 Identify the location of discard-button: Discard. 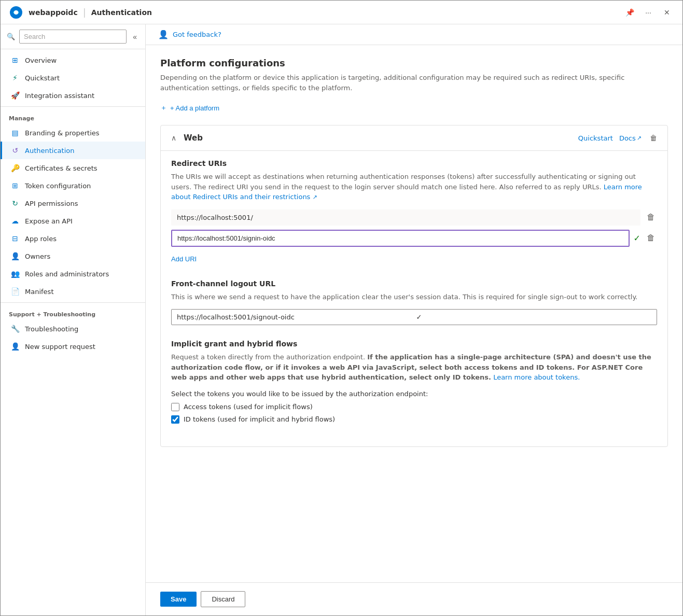
(223, 599).